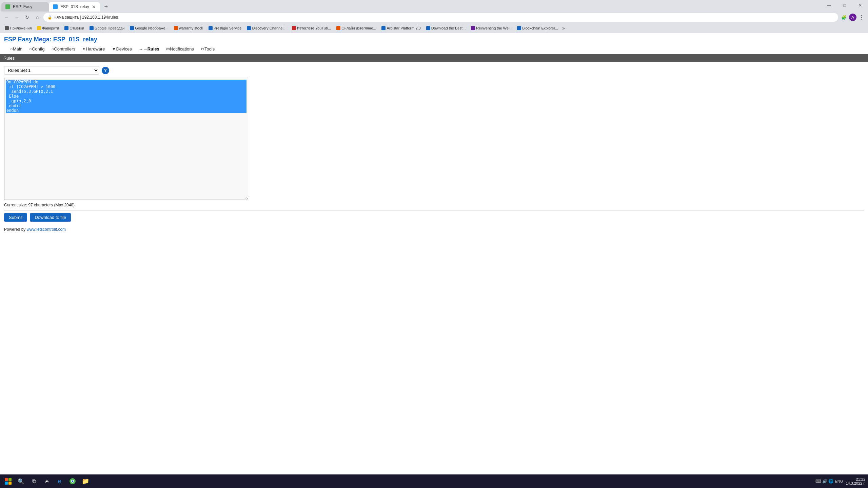  I want to click on tab-controllers: ○Controllers, so click(63, 49).